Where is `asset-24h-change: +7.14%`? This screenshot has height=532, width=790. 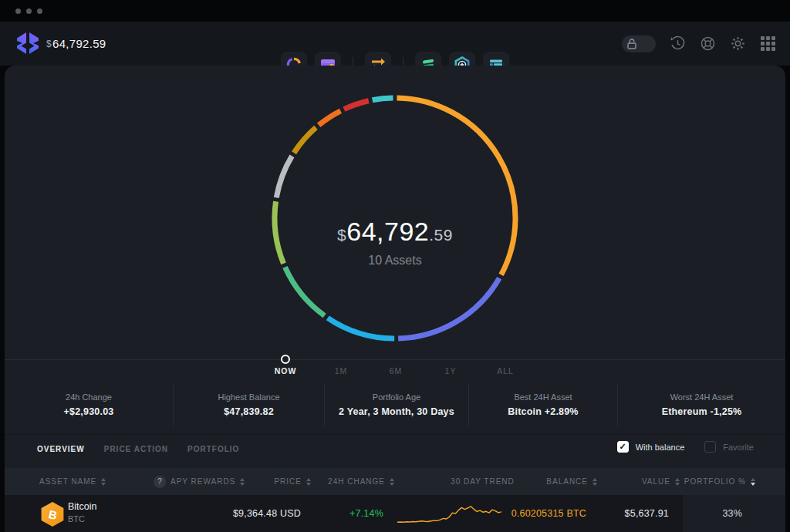 asset-24h-change: +7.14% is located at coordinates (366, 513).